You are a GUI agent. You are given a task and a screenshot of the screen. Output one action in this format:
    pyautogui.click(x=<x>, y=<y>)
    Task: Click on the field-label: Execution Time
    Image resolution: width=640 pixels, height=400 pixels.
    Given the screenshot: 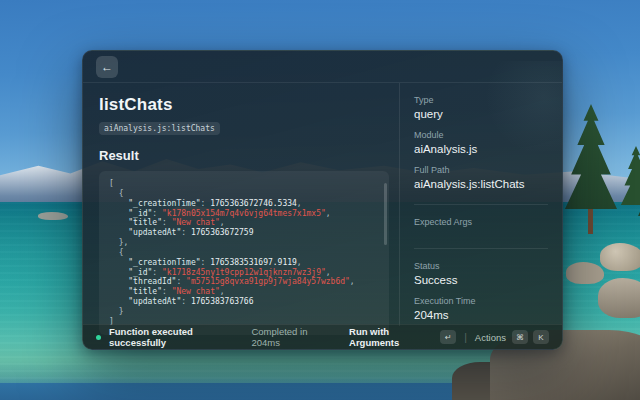 What is the action you would take?
    pyautogui.click(x=481, y=301)
    